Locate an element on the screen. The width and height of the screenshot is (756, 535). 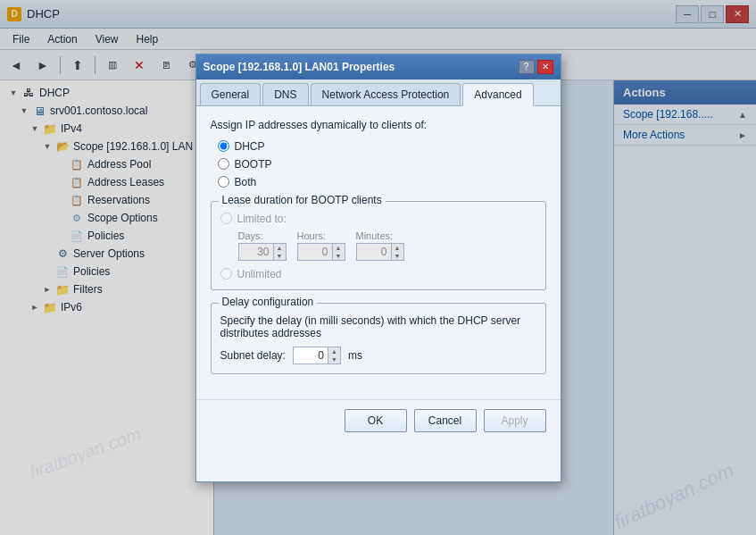
radio-bootp: BOOTP is located at coordinates (382, 164).